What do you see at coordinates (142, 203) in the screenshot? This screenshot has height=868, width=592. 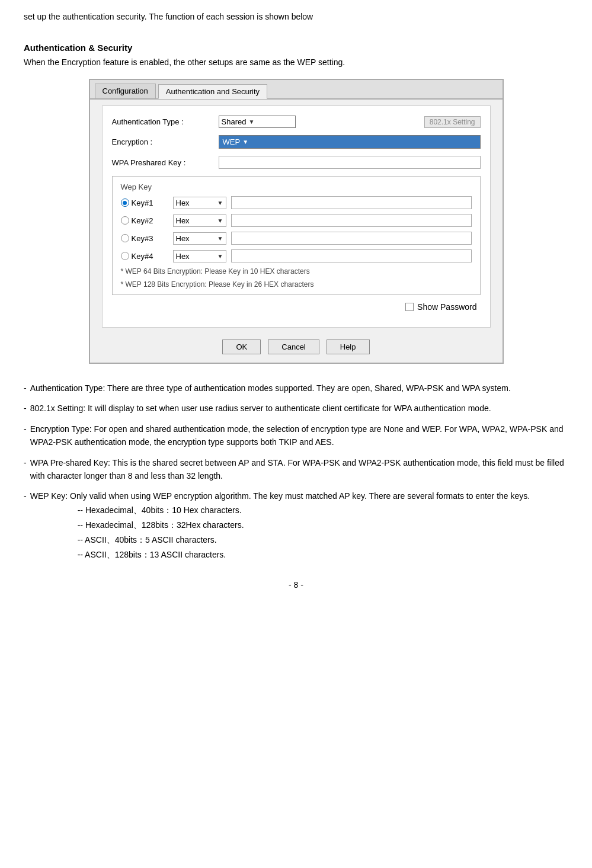 I see `key1-label: Key#1` at bounding box center [142, 203].